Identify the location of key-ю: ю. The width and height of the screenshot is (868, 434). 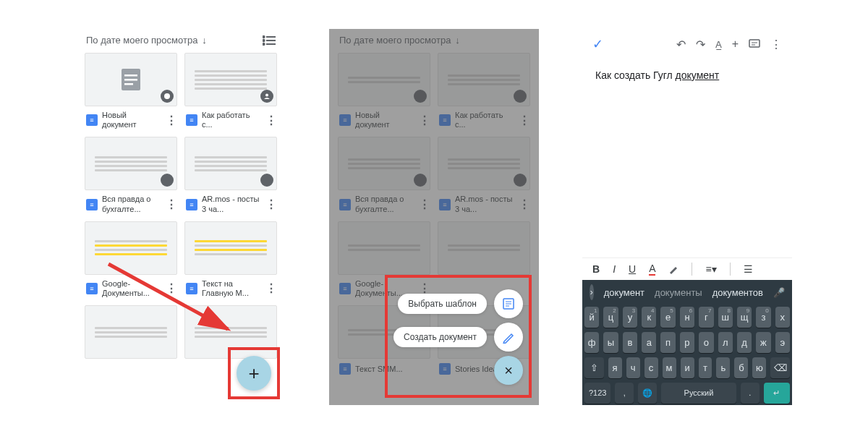
(760, 367).